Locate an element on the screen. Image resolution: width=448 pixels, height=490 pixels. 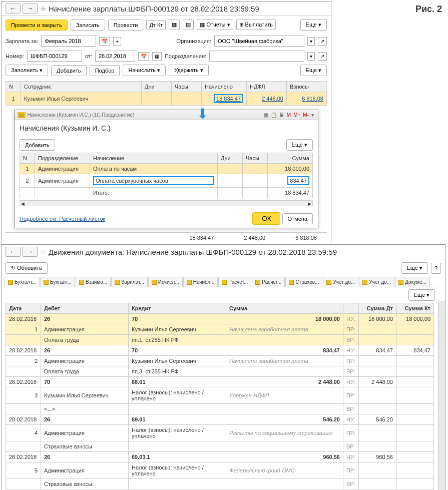
period-input is located at coordinates (69, 41).